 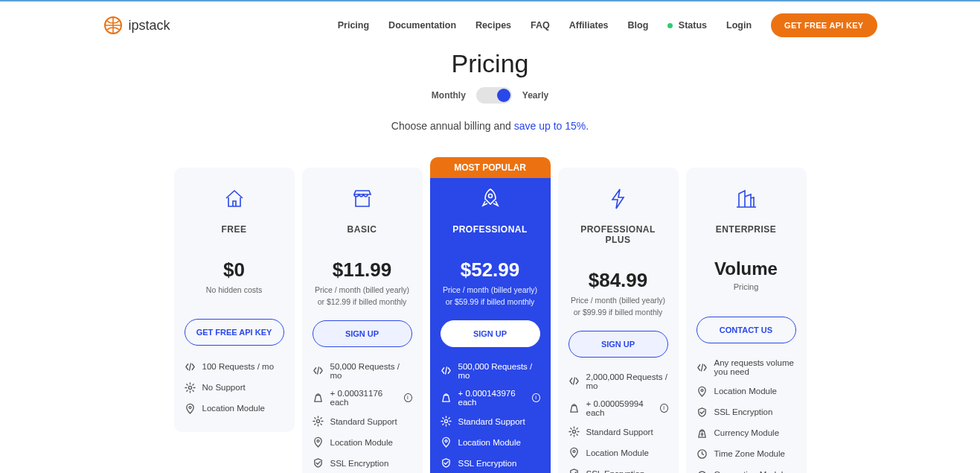 I want to click on code-icon, so click(x=702, y=367).